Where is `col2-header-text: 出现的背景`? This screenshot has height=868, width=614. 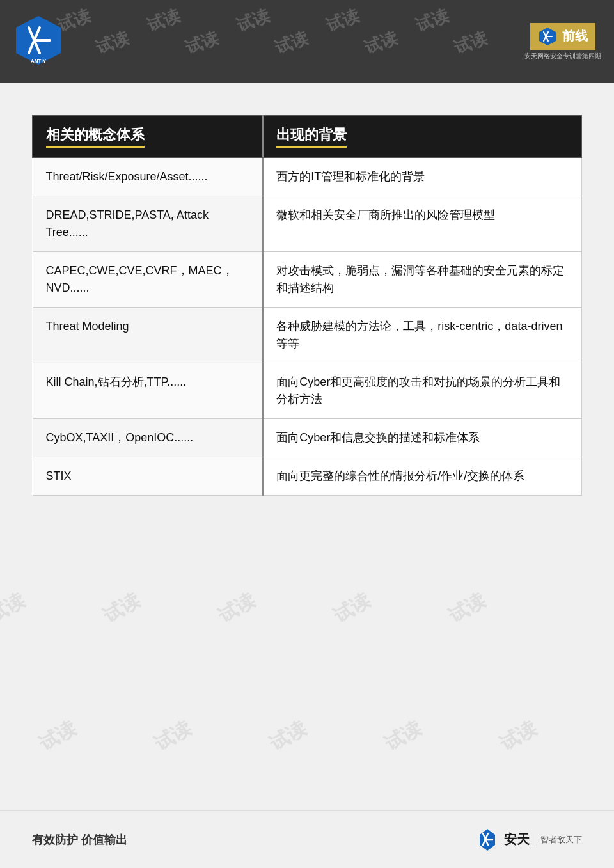 col2-header-text: 出现的背景 is located at coordinates (311, 137).